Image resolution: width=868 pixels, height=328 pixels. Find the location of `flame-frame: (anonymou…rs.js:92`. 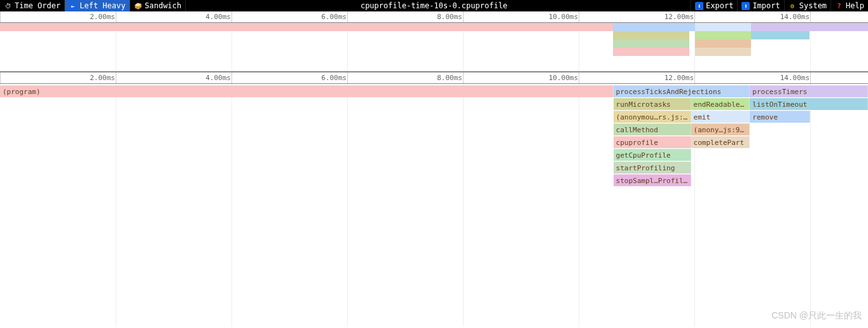

flame-frame: (anonymou…rs.js:92 is located at coordinates (652, 117).